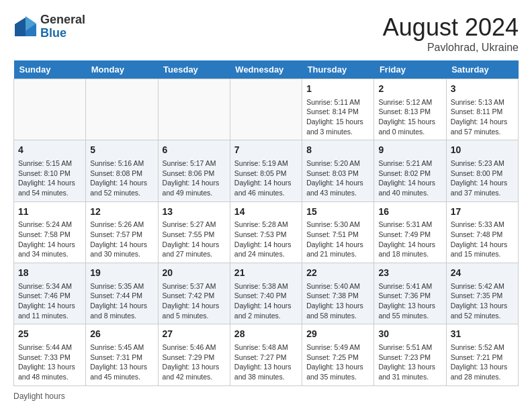 This screenshot has width=532, height=411. What do you see at coordinates (451, 34) in the screenshot?
I see `title-block: August 2024 Pavlohrad, Ukraine` at bounding box center [451, 34].